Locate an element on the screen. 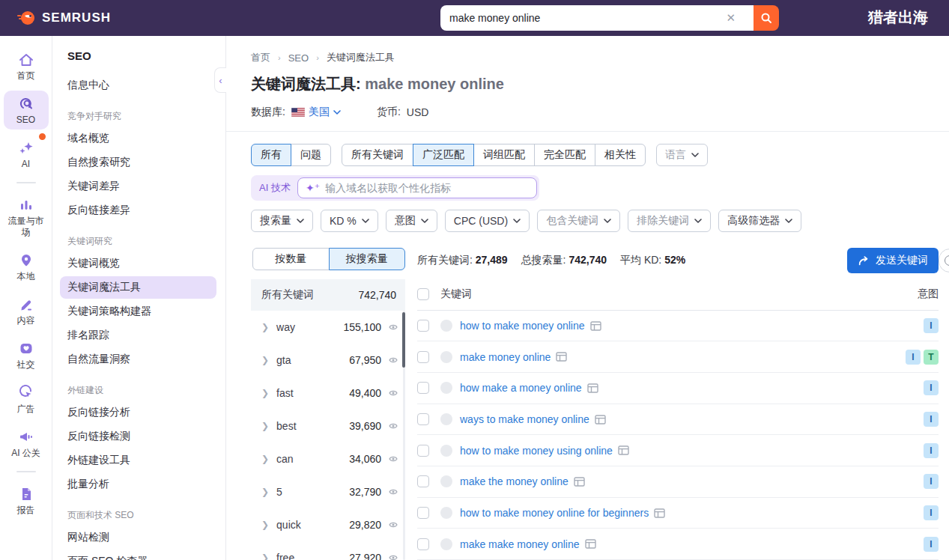 The image size is (949, 560). tab-related: 相关性 is located at coordinates (620, 155).